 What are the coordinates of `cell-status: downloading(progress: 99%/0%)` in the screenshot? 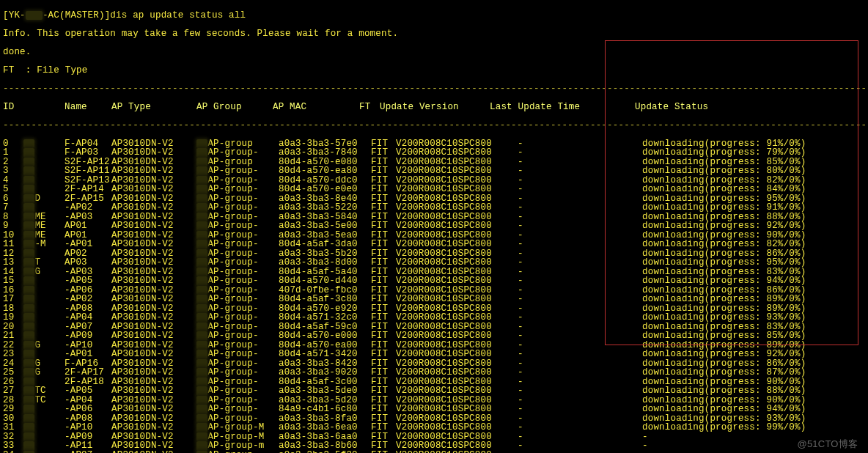 It's located at (745, 428).